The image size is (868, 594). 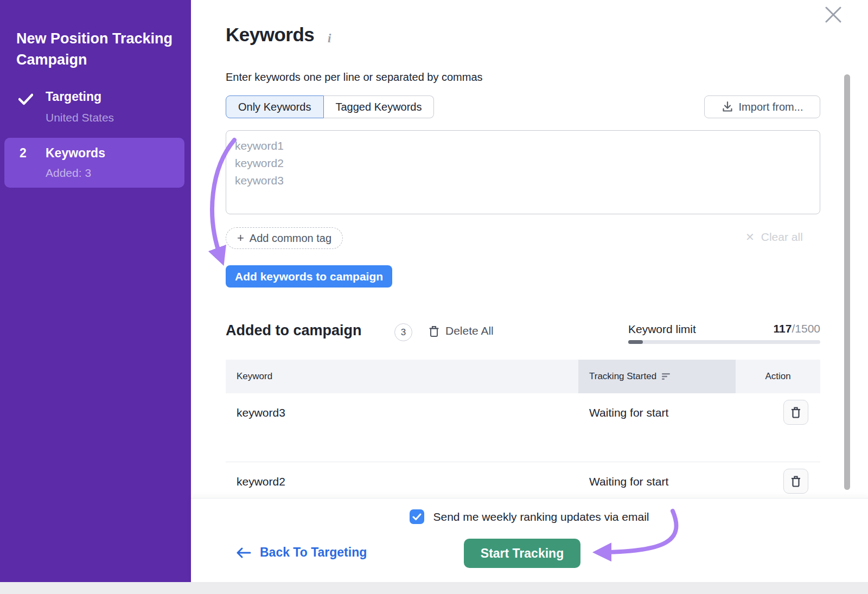 What do you see at coordinates (417, 516) in the screenshot?
I see `email-updates-checkbox` at bounding box center [417, 516].